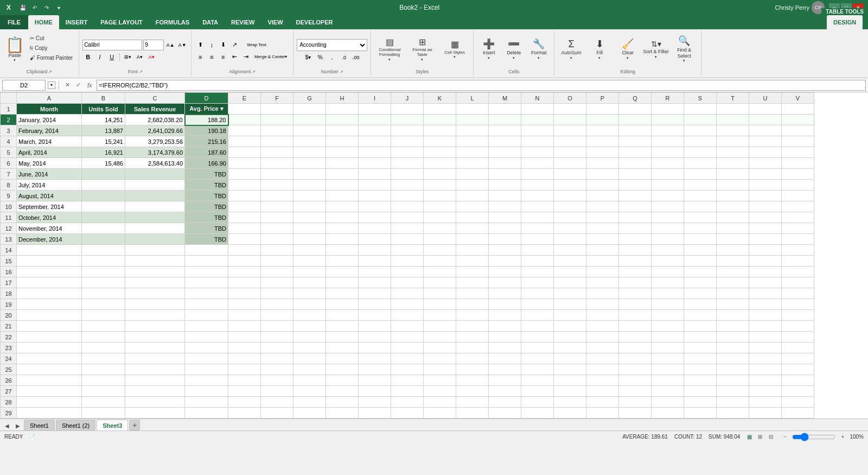 This screenshot has width=868, height=475. I want to click on cell-e13, so click(245, 239).